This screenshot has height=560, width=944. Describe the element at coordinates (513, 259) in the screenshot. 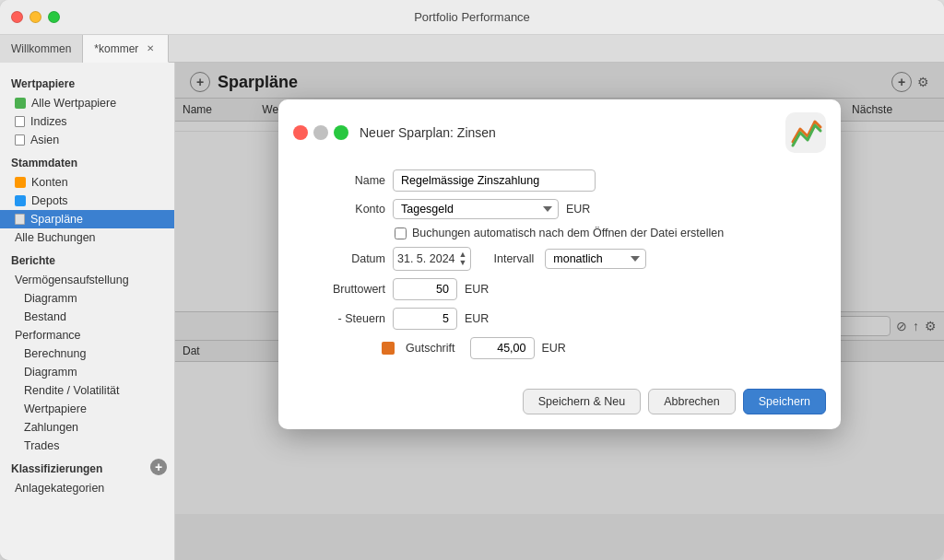

I see `intervall-label: Intervall` at that location.